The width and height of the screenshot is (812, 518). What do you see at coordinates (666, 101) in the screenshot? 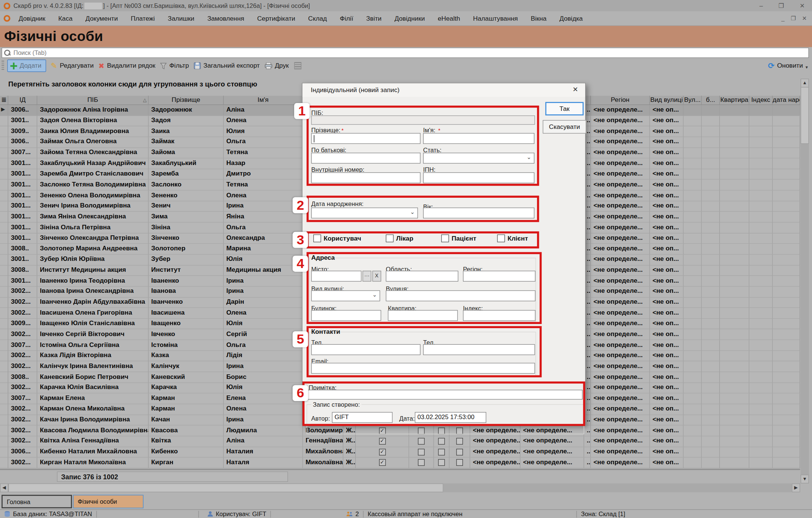
I see `column-header-streettype: Вид вулиці` at bounding box center [666, 101].